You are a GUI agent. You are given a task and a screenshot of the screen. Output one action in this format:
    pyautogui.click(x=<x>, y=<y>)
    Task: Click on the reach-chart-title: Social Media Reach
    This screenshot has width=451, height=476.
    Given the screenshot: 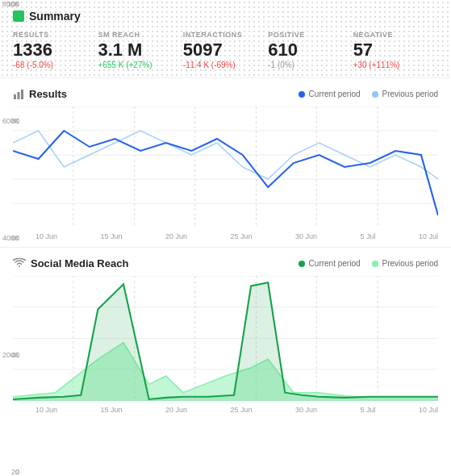 What is the action you would take?
    pyautogui.click(x=71, y=263)
    